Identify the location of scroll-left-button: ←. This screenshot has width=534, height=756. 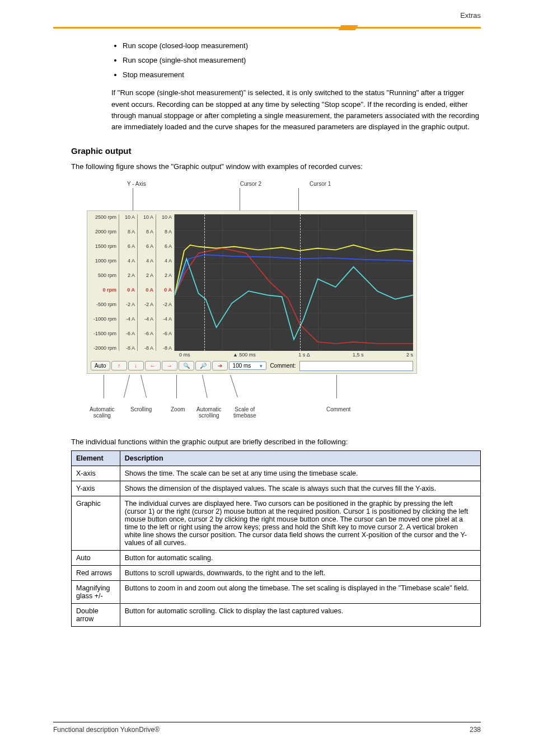
(153, 366).